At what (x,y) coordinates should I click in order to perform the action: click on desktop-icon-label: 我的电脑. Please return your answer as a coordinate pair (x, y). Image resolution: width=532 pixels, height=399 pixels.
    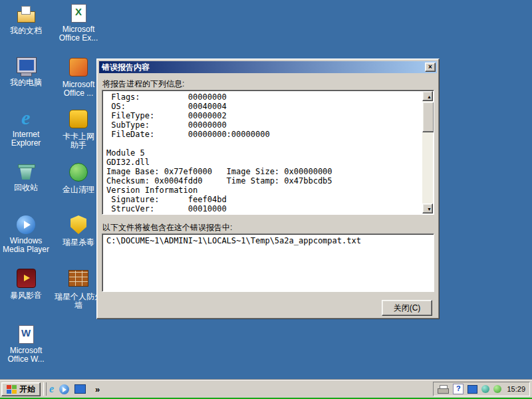
    Looking at the image, I should click on (26, 82).